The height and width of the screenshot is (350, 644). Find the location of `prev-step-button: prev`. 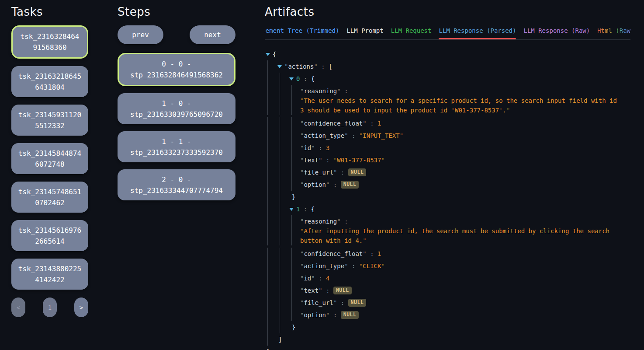

prev-step-button: prev is located at coordinates (141, 35).